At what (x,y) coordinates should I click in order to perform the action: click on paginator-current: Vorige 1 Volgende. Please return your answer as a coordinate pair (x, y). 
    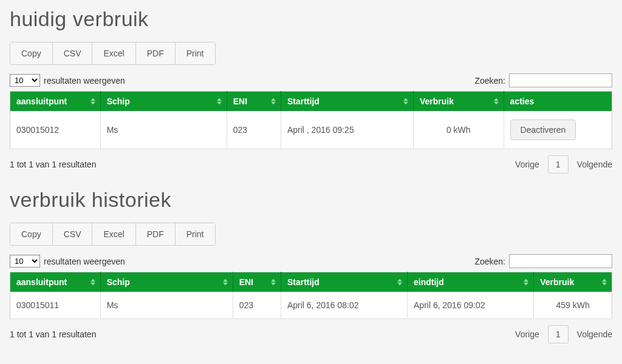
    Looking at the image, I should click on (564, 164).